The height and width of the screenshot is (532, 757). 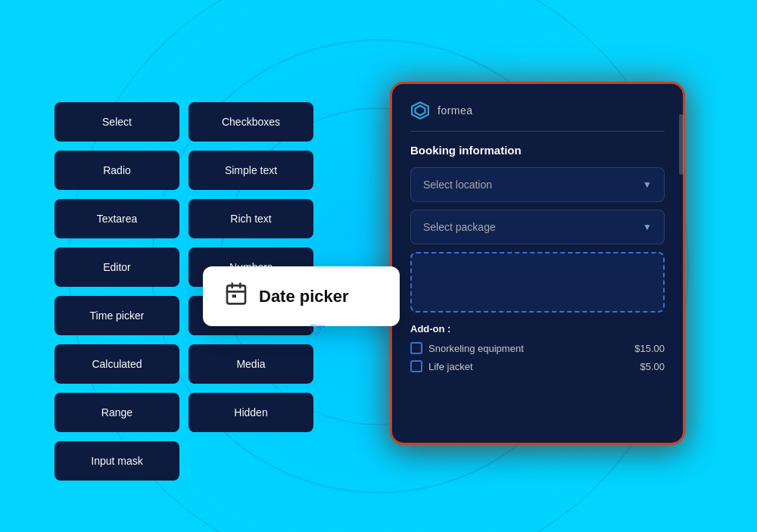 I want to click on addon-price-snorkeling: $15.00, so click(x=650, y=348).